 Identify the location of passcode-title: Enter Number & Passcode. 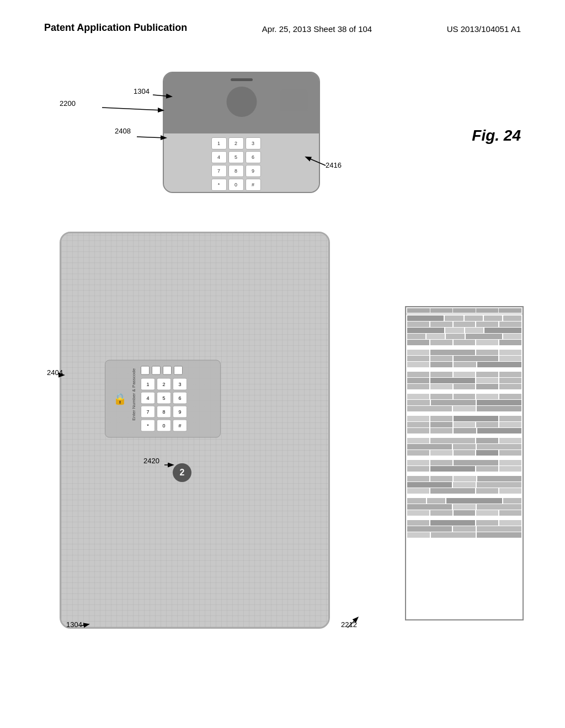
(134, 399).